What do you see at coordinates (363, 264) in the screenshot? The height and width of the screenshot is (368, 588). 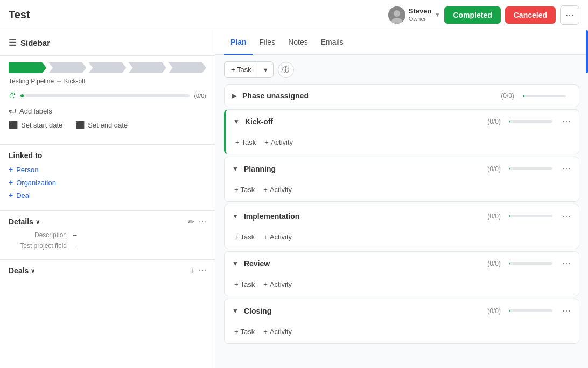 I see `phase-review-name: Review` at bounding box center [363, 264].